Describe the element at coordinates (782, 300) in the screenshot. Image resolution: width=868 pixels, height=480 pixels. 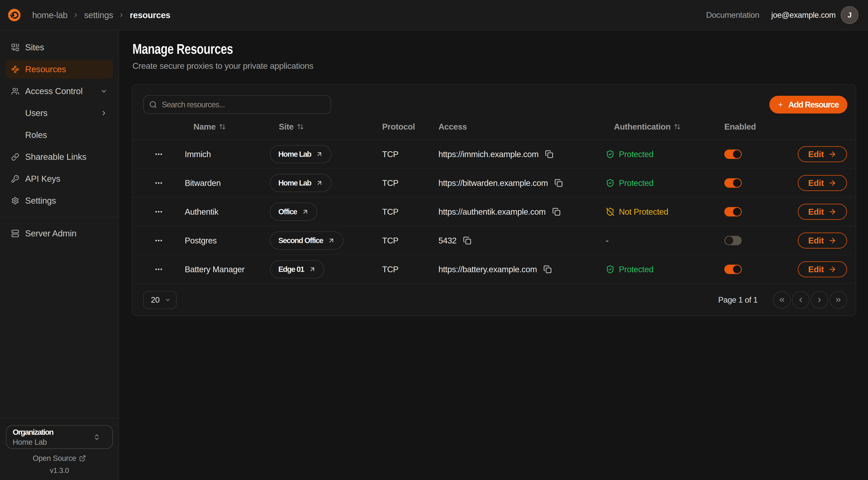
I see `first-page-button` at that location.